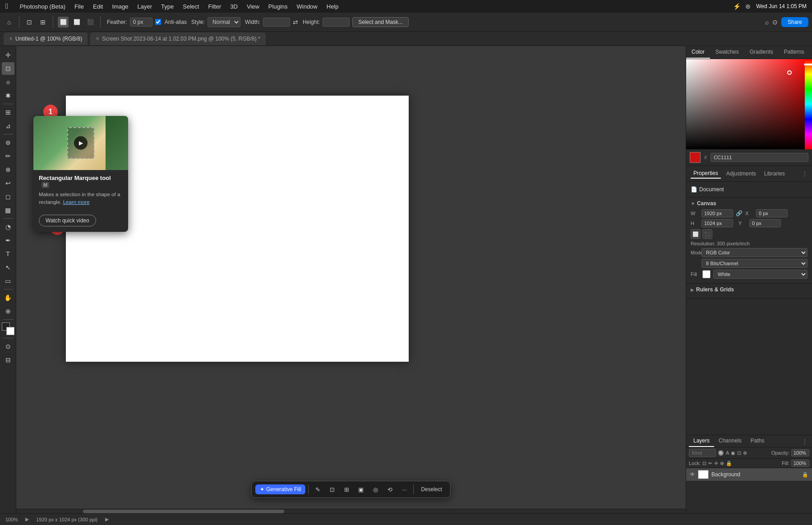 This screenshot has height=525, width=812. Describe the element at coordinates (141, 22) in the screenshot. I see `feather-input` at that location.